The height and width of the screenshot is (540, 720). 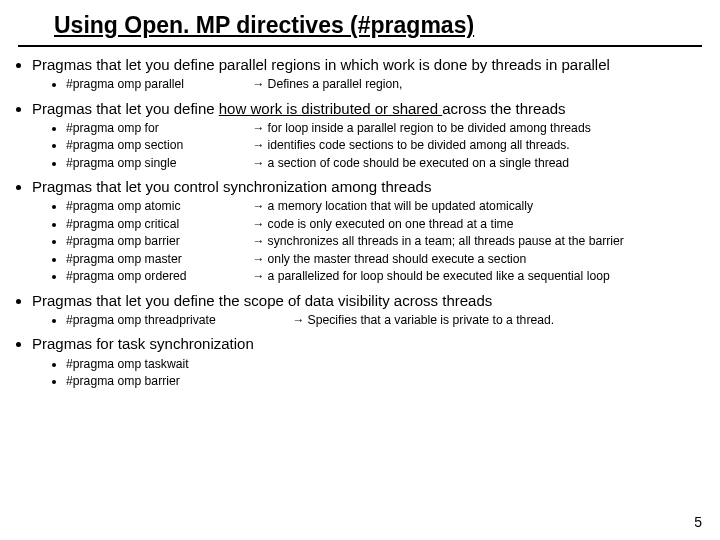 I want to click on pragma-desc: a memory location that will be updated a…, so click(x=477, y=206).